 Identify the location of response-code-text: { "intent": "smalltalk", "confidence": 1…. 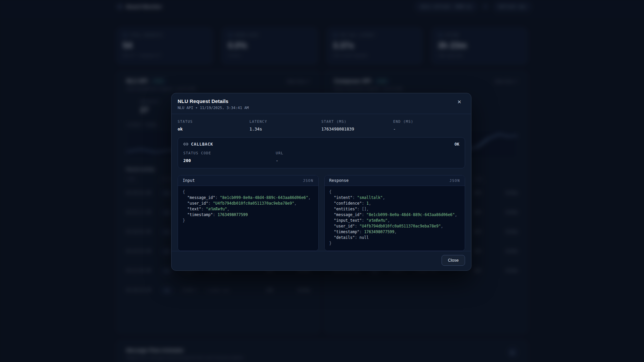
(395, 218).